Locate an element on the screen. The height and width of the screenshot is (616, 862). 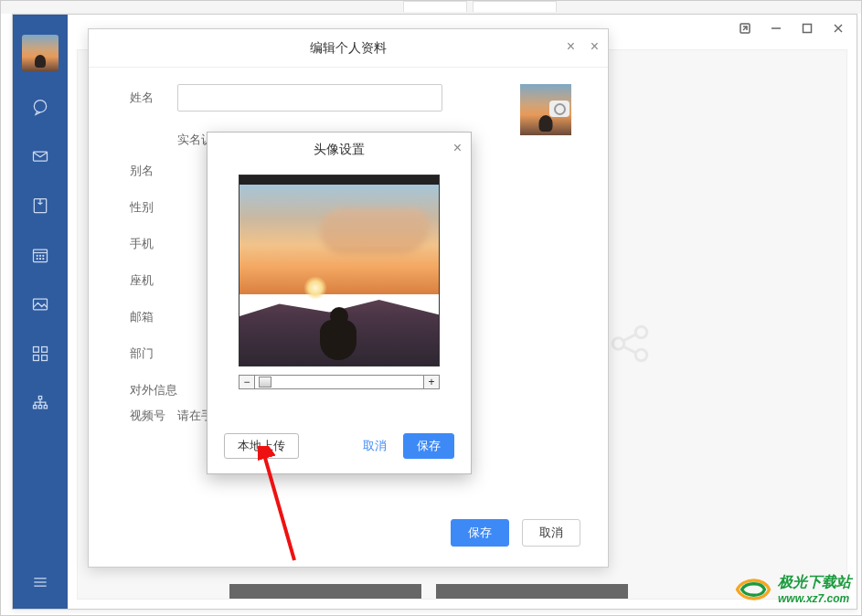
profile-modal-header: 编辑个人资料 × × is located at coordinates (348, 48).